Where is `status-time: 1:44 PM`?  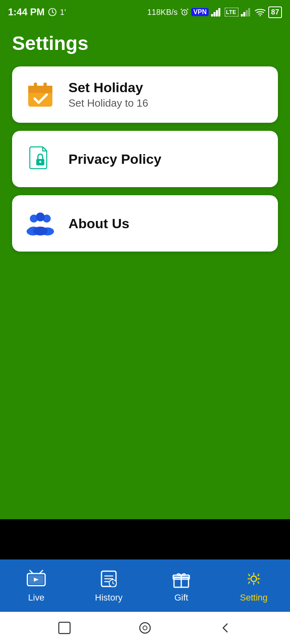 status-time: 1:44 PM is located at coordinates (27, 12).